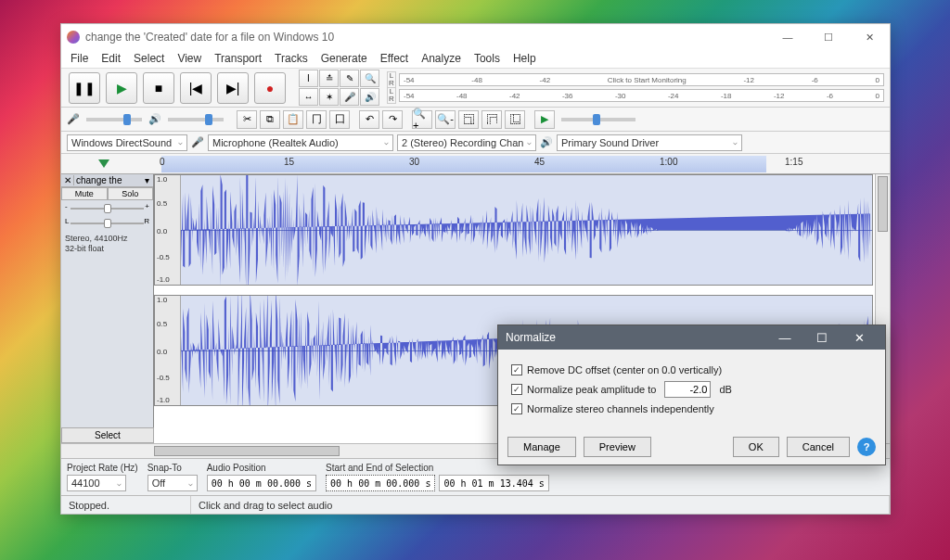 This screenshot has height=560, width=950. What do you see at coordinates (131, 194) in the screenshot?
I see `solo-button: Solo` at bounding box center [131, 194].